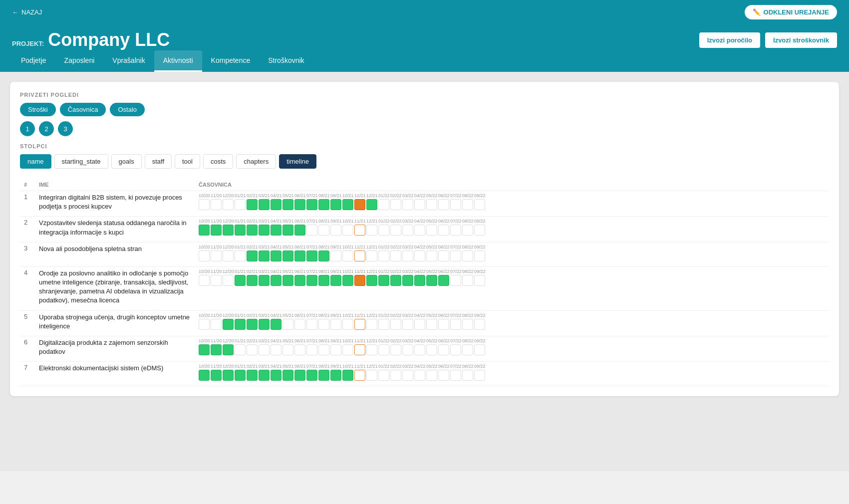 This screenshot has width=849, height=504. I want to click on nav-stroskovnik: Stroškovnik, so click(286, 61).